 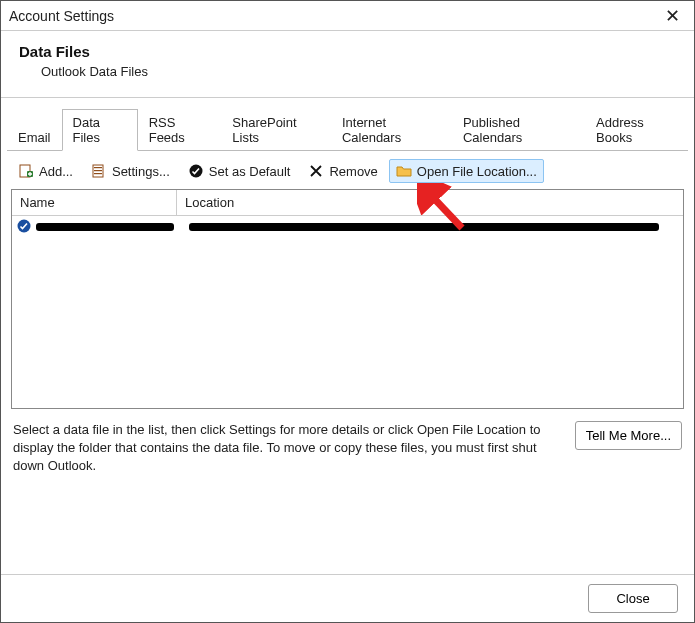 What do you see at coordinates (196, 171) in the screenshot?
I see `check-circle-icon` at bounding box center [196, 171].